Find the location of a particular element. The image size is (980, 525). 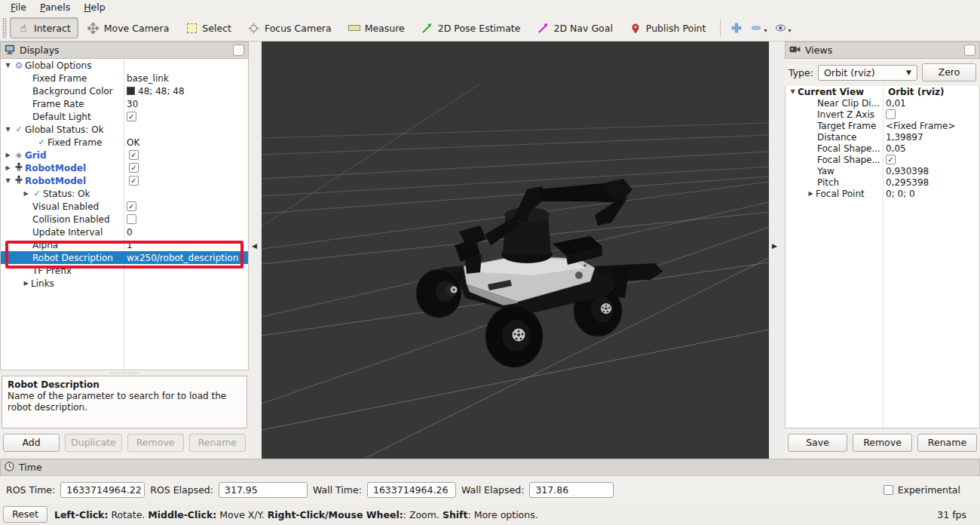

crosshair-icon is located at coordinates (254, 28).